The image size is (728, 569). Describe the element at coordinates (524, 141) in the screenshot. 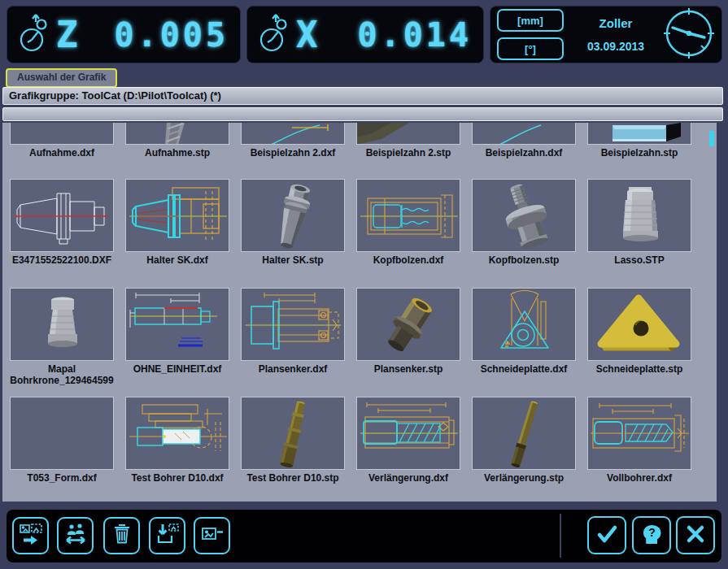

I see `grid-item: Beispielzahn.dxf` at that location.